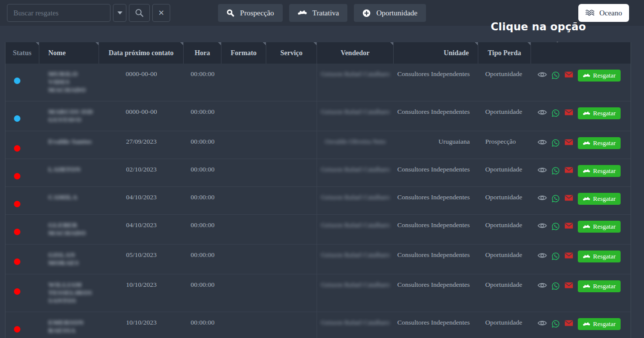 This screenshot has height=338, width=644. What do you see at coordinates (250, 13) in the screenshot?
I see `prospeccao-button: Prospecção` at bounding box center [250, 13].